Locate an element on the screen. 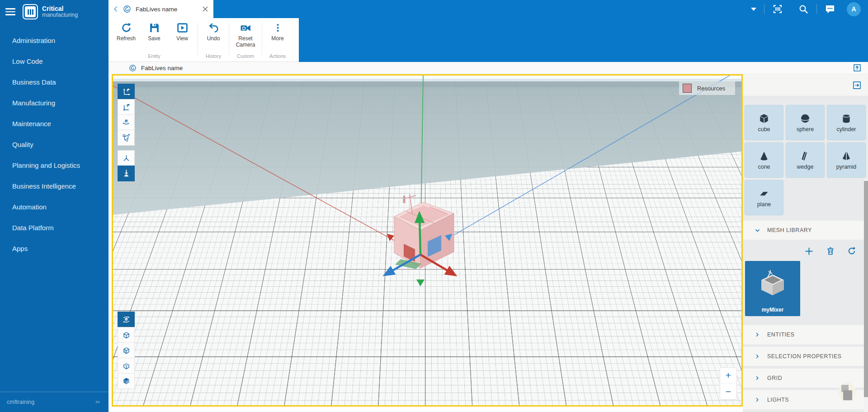 The height and width of the screenshot is (412, 868). shape-cone-button: cone is located at coordinates (764, 160).